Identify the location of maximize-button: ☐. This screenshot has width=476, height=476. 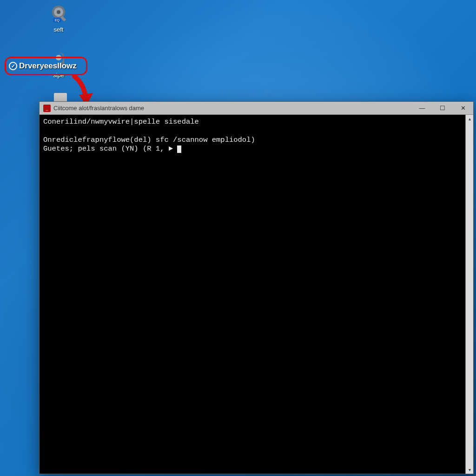
(443, 108).